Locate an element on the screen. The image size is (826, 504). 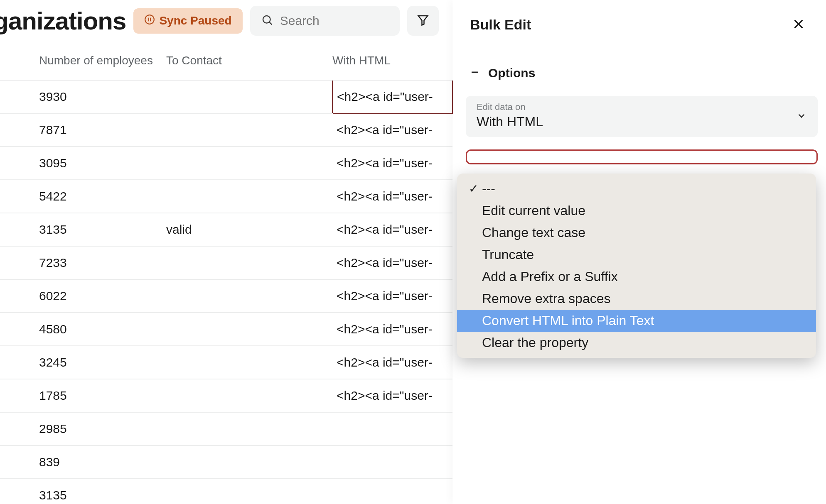
cell-employees: 3245 is located at coordinates (83, 362).